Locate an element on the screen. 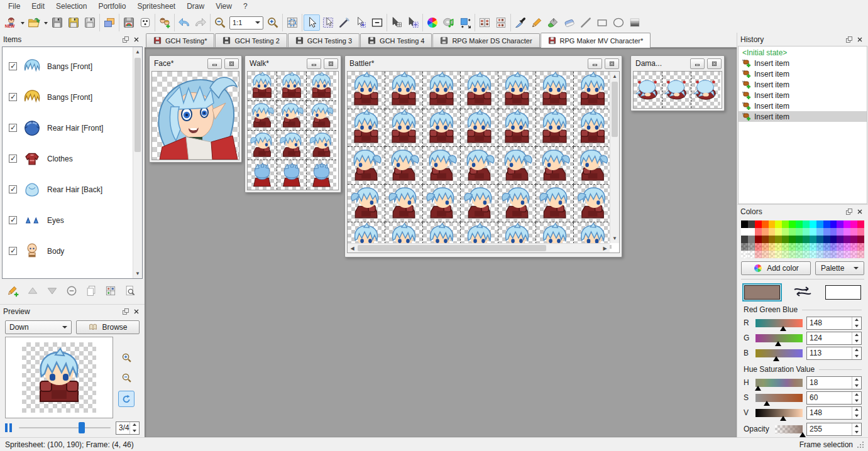  preview-zoom-in-button is located at coordinates (126, 357).